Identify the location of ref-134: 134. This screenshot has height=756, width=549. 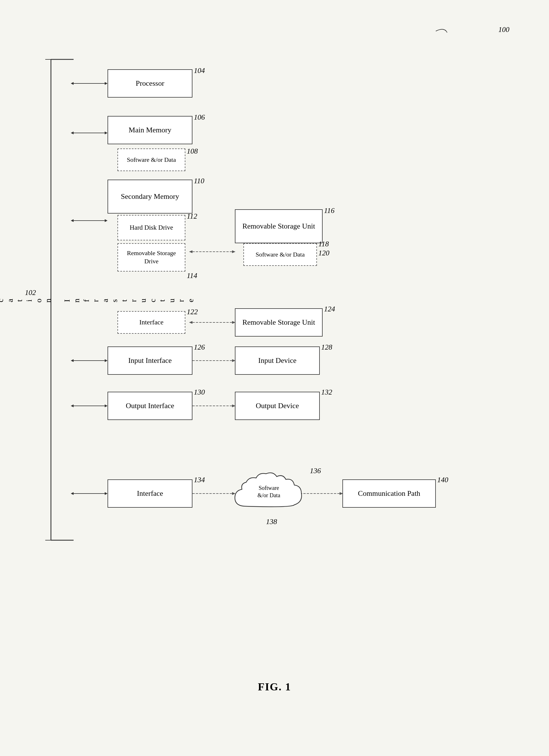
(199, 480).